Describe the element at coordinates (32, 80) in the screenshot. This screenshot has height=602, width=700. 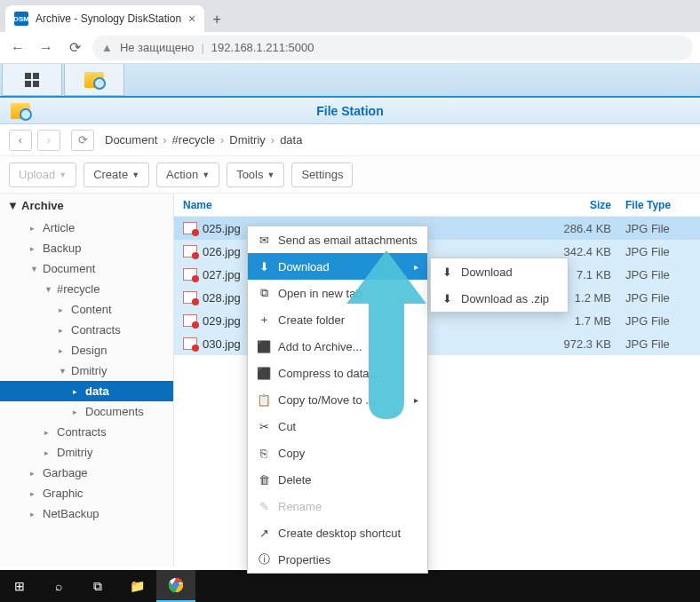
I see `dsm-main-menu-button` at that location.